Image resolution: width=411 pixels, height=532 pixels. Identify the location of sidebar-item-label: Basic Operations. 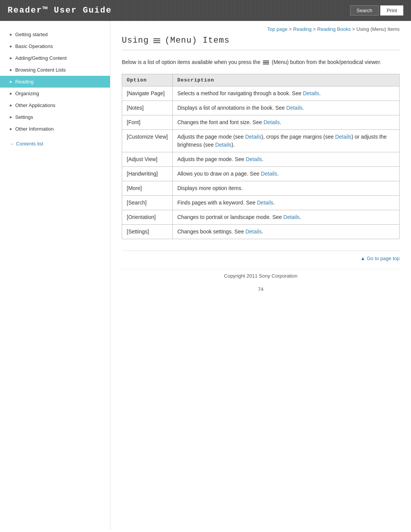
(34, 46).